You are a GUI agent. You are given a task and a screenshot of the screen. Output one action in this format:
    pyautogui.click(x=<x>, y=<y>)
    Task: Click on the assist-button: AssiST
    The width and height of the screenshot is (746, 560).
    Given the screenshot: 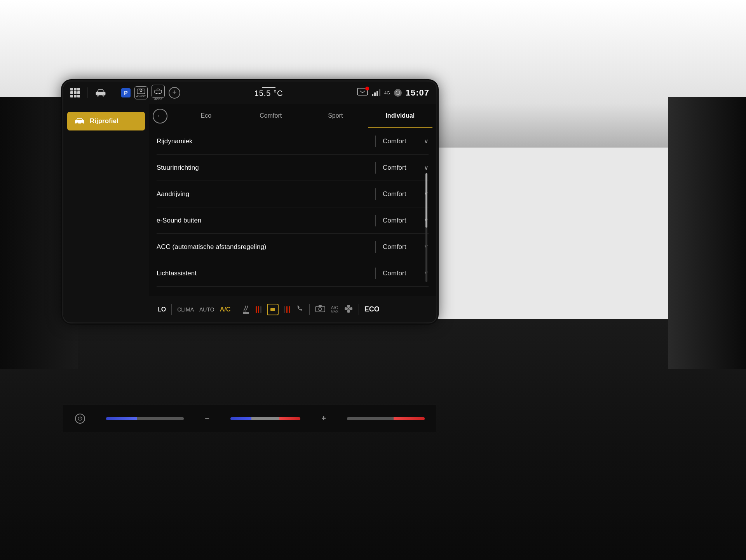 What is the action you would take?
    pyautogui.click(x=141, y=93)
    